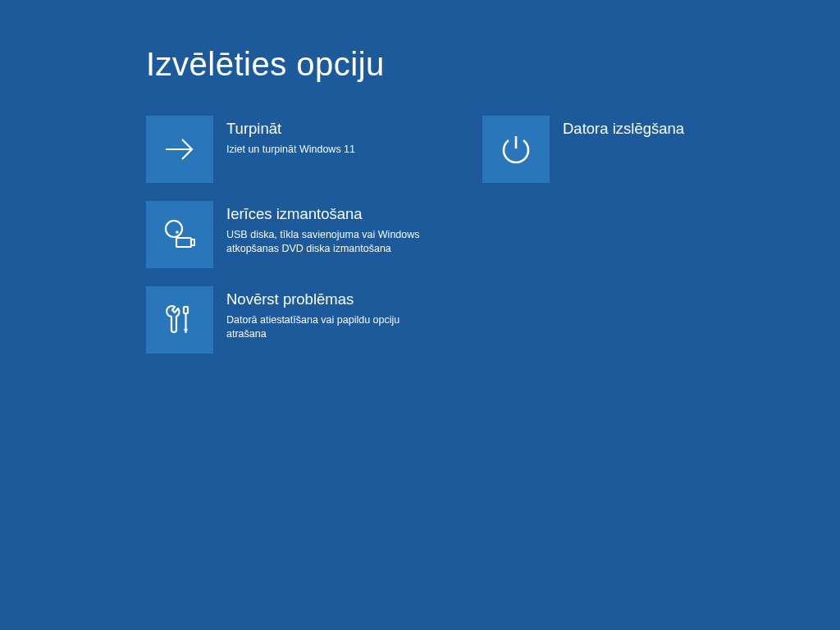 This screenshot has height=630, width=840. What do you see at coordinates (646, 149) in the screenshot?
I see `shutdown-option: Datora izslēgšana` at bounding box center [646, 149].